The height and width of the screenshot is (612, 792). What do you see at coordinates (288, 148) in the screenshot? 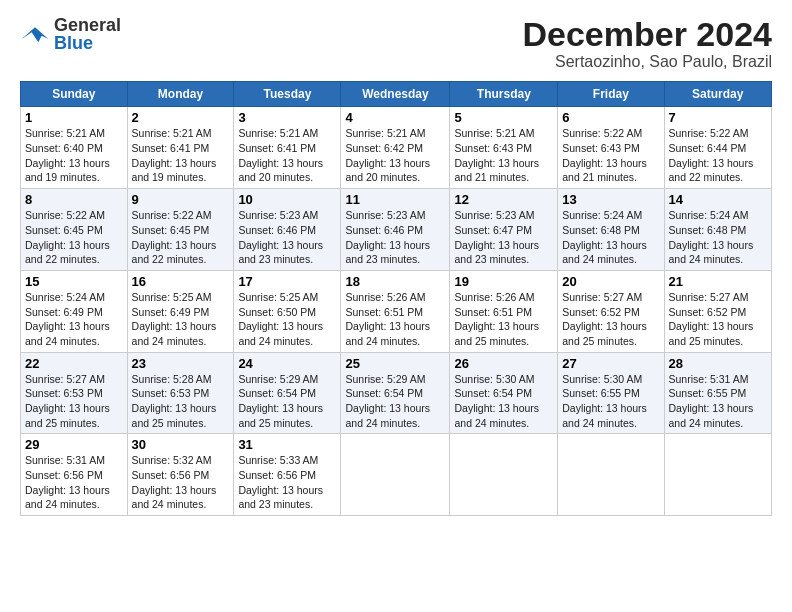
I see `calendar-day-cell: 3Sunrise: 5:21 AMSunset: 6:41 PMDaylight…` at bounding box center [288, 148].